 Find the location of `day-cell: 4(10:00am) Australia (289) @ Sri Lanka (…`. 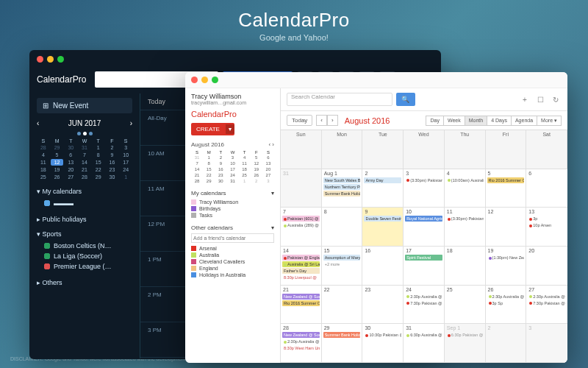

day-cell: 4(10:00am) Australia (289) @ Sri Lanka (… is located at coordinates (465, 188).